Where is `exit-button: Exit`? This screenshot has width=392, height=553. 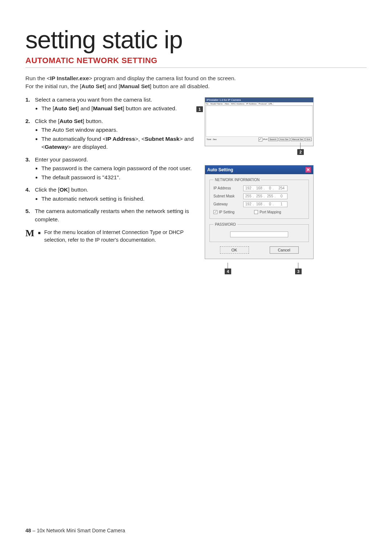
exit-button: Exit is located at coordinates (309, 139).